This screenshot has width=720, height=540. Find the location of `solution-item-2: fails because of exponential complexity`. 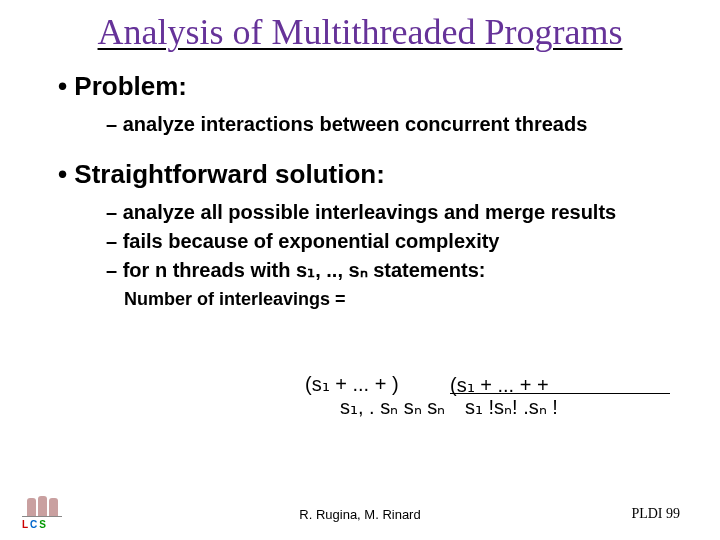

solution-item-2: fails because of exponential complexity is located at coordinates (388, 242).